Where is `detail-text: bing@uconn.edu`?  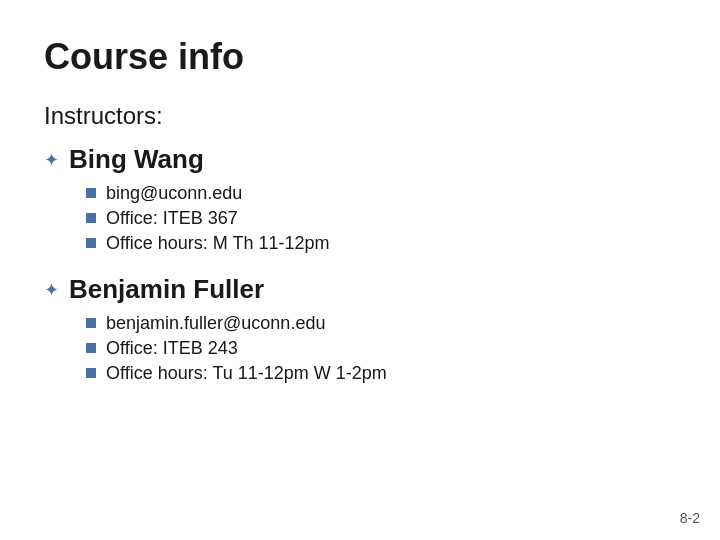 detail-text: bing@uconn.edu is located at coordinates (174, 194).